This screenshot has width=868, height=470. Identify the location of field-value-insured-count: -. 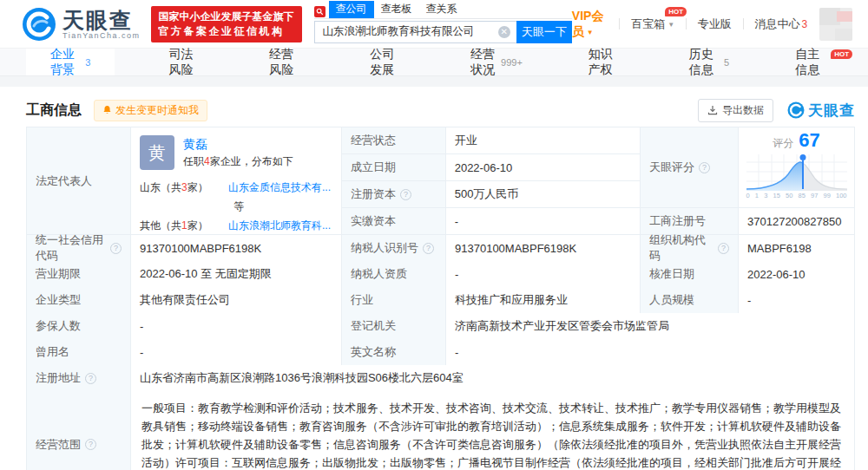
(236, 326).